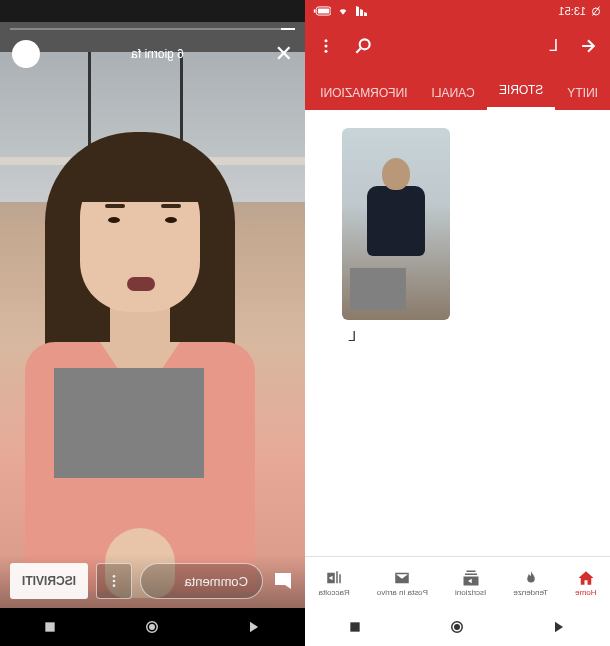  Describe the element at coordinates (521, 92) in the screenshot. I see `tab-stories: STORIE` at that location.